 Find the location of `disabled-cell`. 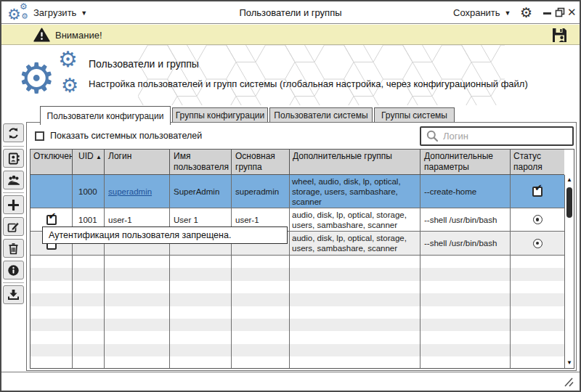

disabled-cell is located at coordinates (52, 192).